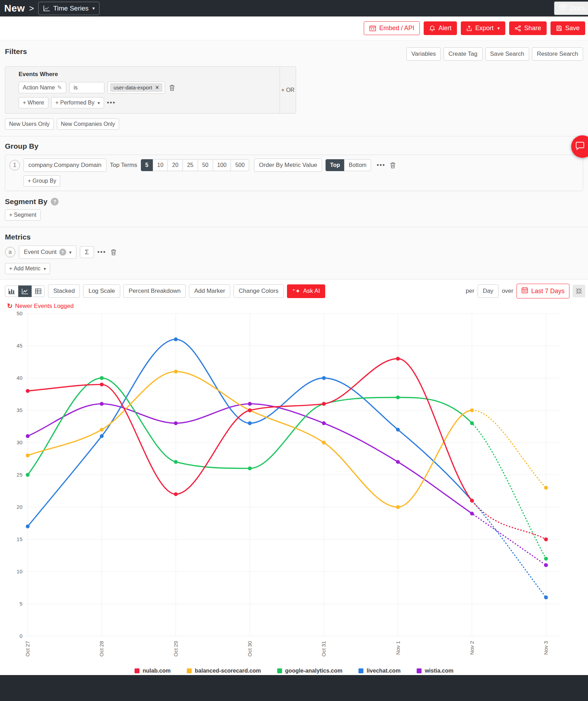 The height and width of the screenshot is (701, 588). What do you see at coordinates (440, 28) in the screenshot?
I see `alert-button: Alert` at bounding box center [440, 28].